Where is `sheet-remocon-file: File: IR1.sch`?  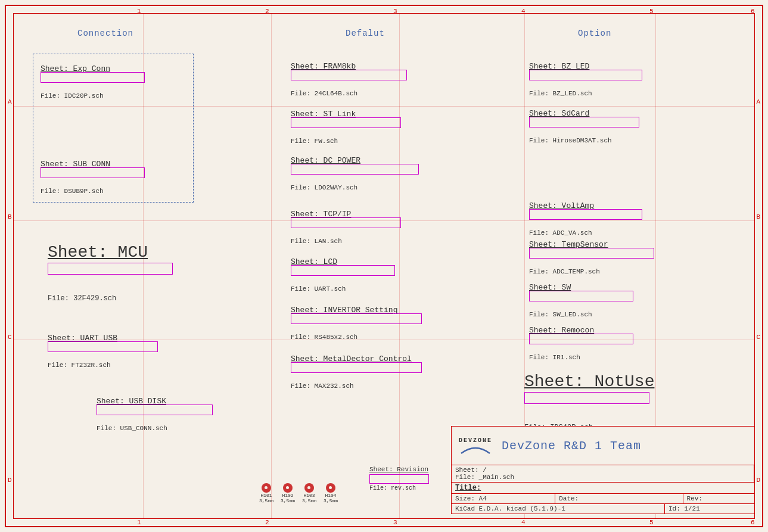 sheet-remocon-file: File: IR1.sch is located at coordinates (561, 357).